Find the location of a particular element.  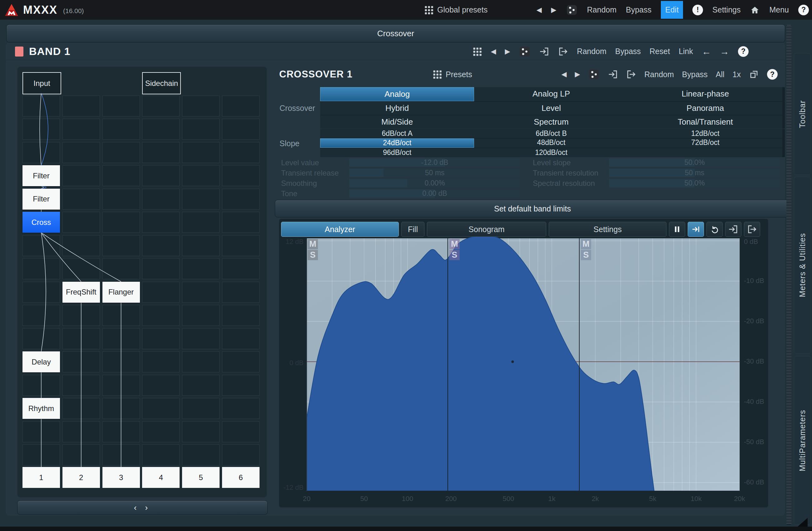

slope-option-96db-oct: 96dB/oct is located at coordinates (397, 153).